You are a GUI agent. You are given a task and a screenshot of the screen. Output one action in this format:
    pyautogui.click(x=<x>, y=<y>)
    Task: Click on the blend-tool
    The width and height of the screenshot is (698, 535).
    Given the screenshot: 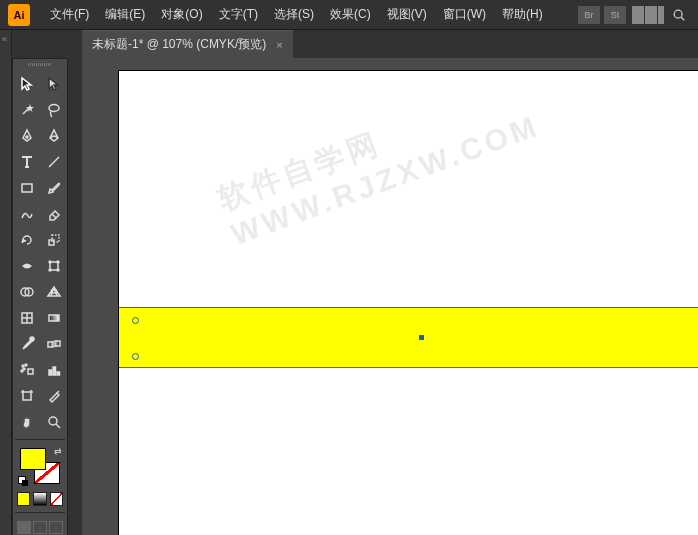 What is the action you would take?
    pyautogui.click(x=54, y=344)
    